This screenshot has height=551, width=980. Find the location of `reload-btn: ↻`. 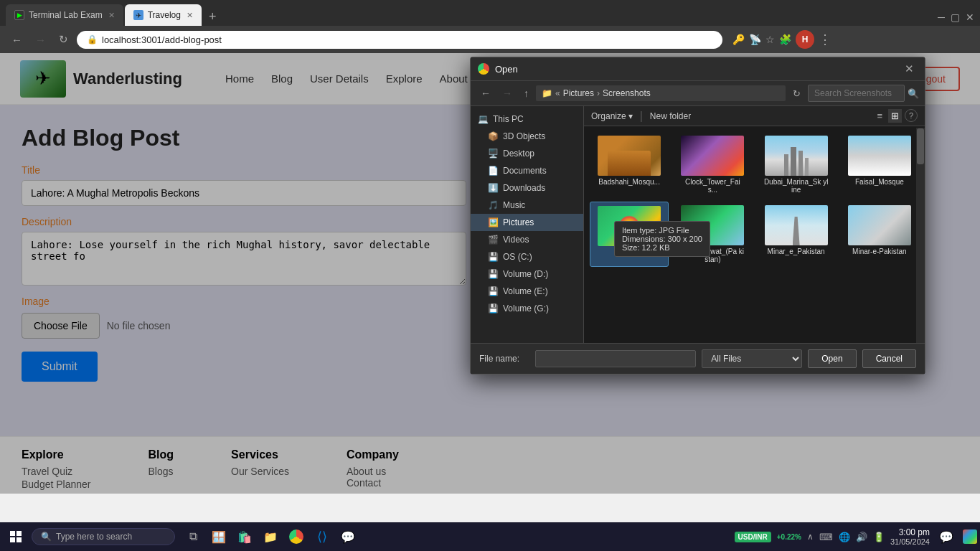

reload-btn: ↻ is located at coordinates (63, 39).